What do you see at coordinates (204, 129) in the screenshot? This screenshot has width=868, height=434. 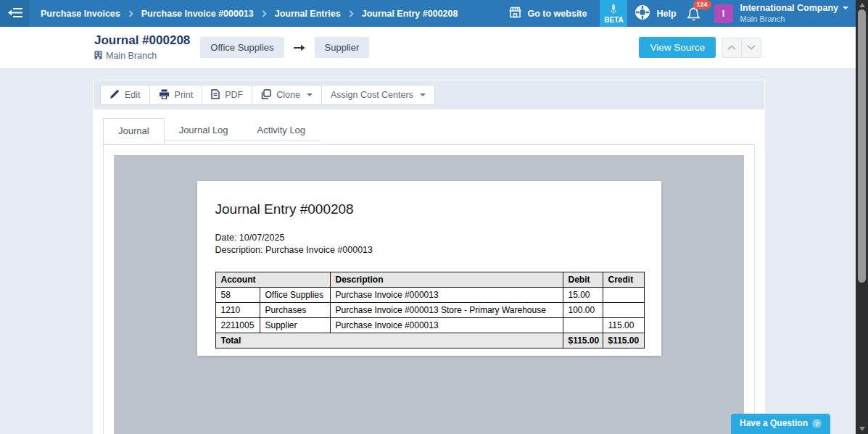 I see `tab-journal-log: Journal Log` at bounding box center [204, 129].